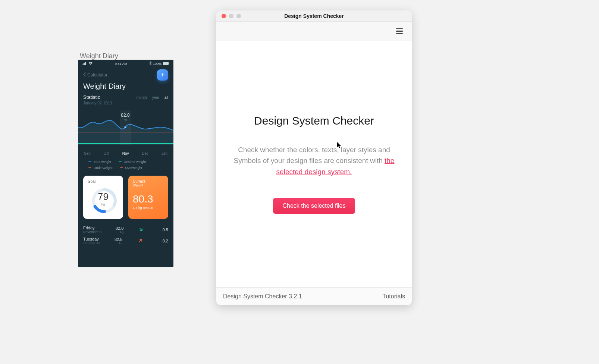  What do you see at coordinates (156, 98) in the screenshot?
I see `tab-year: year` at bounding box center [156, 98].